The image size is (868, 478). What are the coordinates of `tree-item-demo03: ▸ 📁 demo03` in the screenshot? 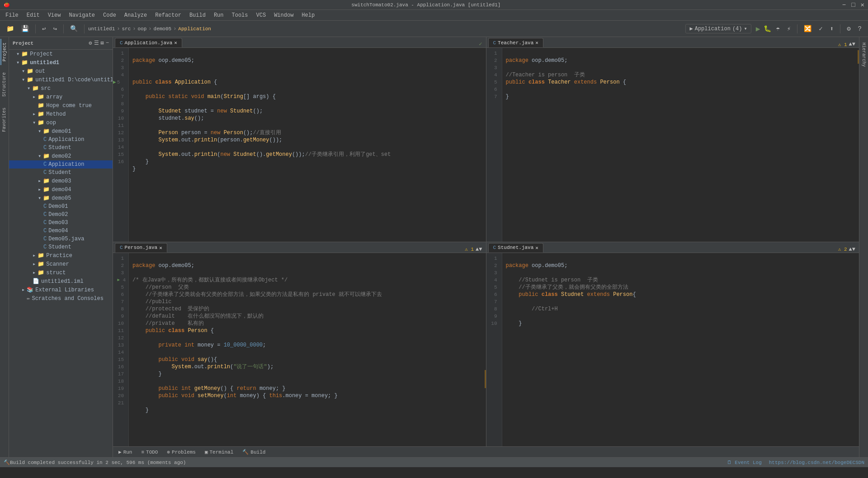 It's located at (61, 181).